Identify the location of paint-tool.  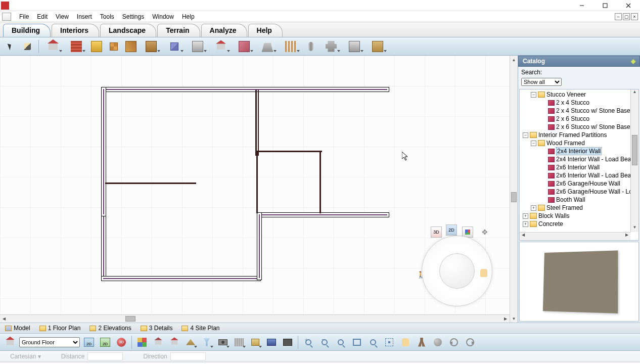
(27, 47).